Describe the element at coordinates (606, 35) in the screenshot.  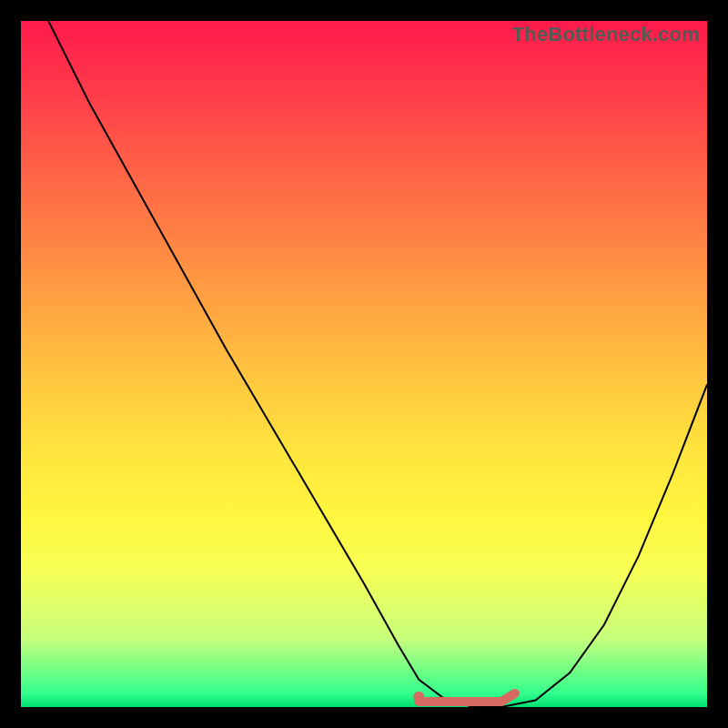
I see `watermark-text: TheBottleneck.com` at that location.